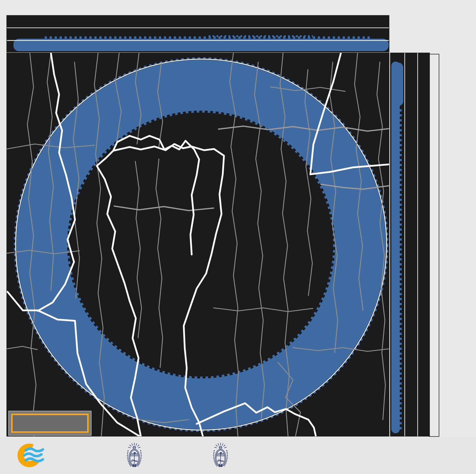 This screenshot has height=474, width=476. What do you see at coordinates (434, 245) in the screenshot?
I see `dbz-colorbar` at bounding box center [434, 245].